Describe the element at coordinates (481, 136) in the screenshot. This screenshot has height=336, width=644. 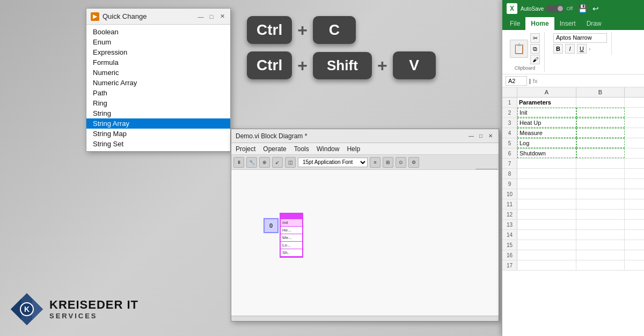
I see `lv-maximize-button: □` at that location.